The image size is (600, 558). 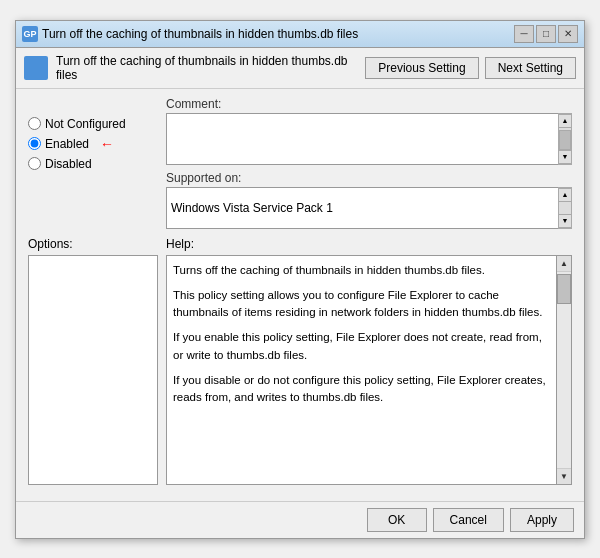 I want to click on next-setting-button: Next Setting, so click(x=530, y=68).